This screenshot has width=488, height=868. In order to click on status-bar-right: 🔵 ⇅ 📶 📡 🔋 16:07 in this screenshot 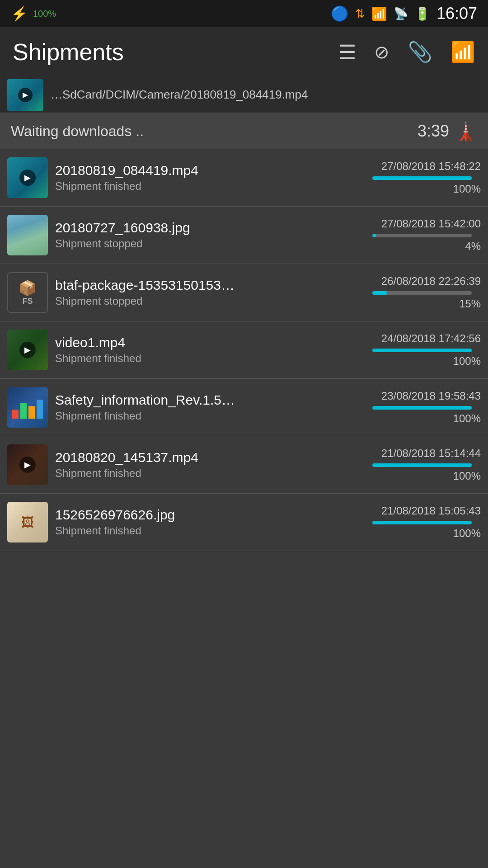, I will do `click(404, 14)`.